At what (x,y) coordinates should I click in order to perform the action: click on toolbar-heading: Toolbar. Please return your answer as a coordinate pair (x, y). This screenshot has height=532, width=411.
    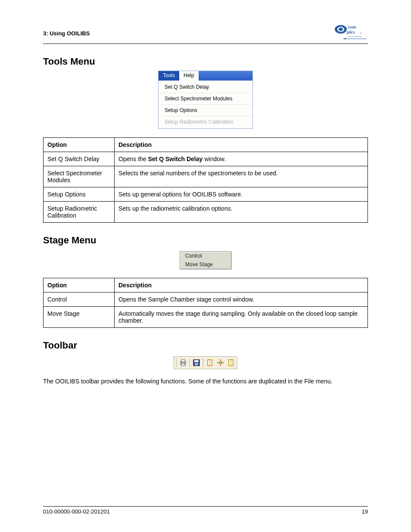
    Looking at the image, I should click on (206, 345).